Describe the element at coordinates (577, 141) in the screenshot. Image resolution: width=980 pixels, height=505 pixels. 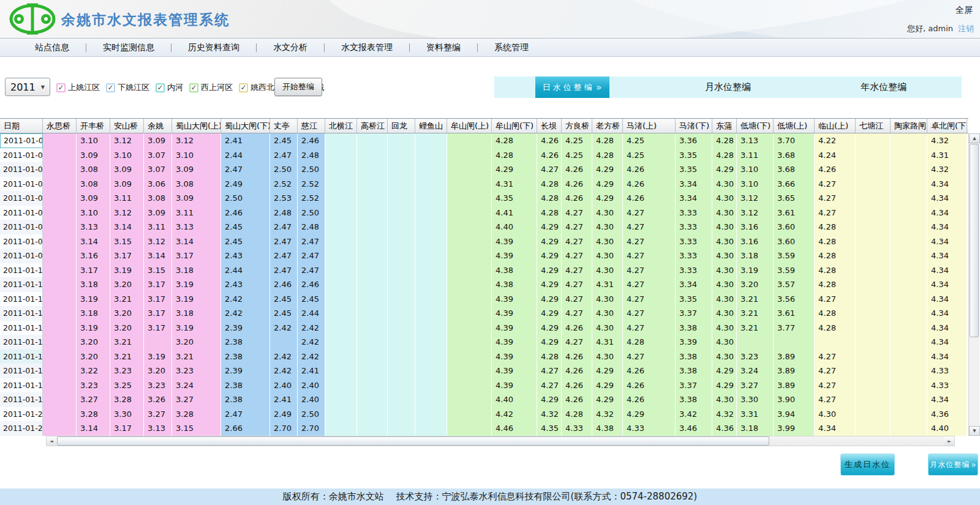
I see `table-cell: 4.25` at that location.